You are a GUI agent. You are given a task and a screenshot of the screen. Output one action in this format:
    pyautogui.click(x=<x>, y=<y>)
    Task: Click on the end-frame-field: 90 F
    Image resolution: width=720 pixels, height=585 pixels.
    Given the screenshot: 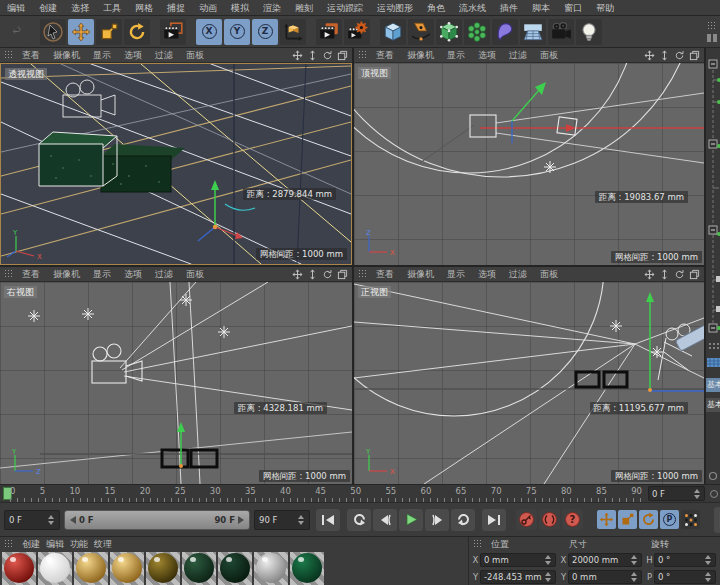 What is the action you would take?
    pyautogui.click(x=282, y=520)
    